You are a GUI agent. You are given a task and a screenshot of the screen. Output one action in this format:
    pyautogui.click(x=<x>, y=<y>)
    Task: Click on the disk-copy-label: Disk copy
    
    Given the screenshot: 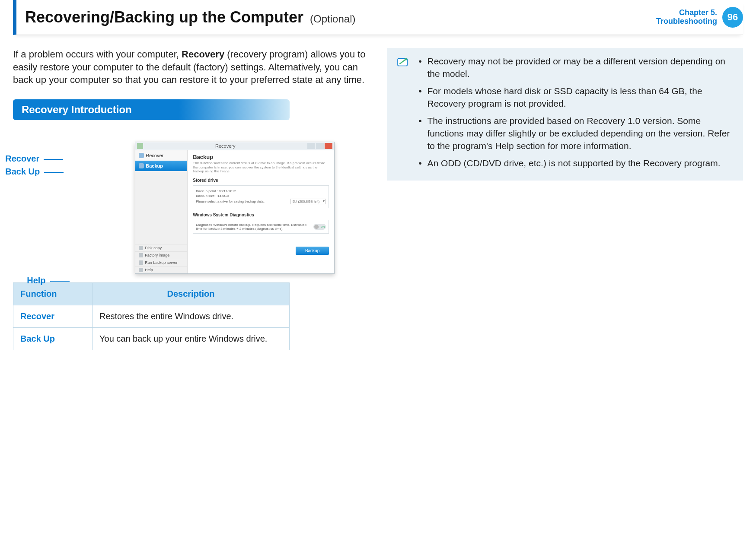 What is the action you would take?
    pyautogui.click(x=153, y=248)
    